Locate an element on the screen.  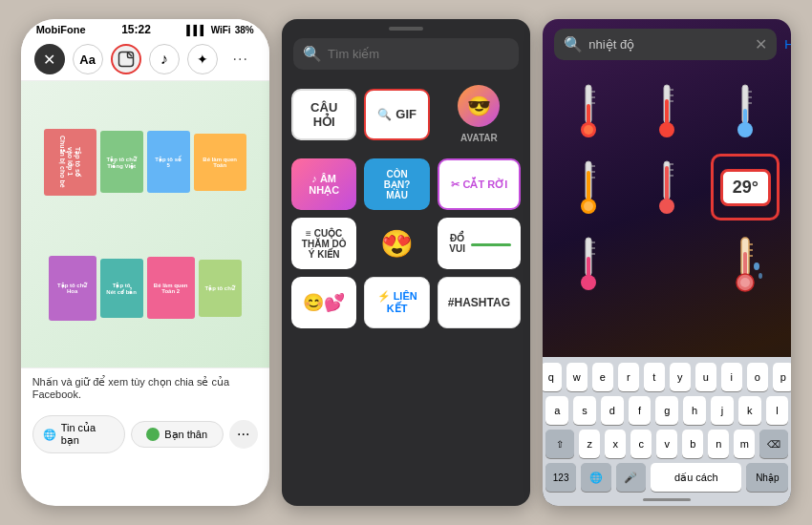
key-o: o is located at coordinates (758, 377).